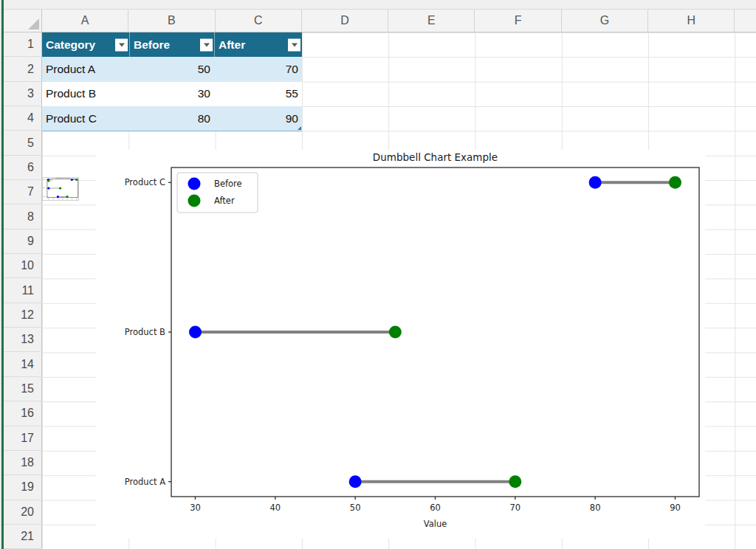  Describe the element at coordinates (86, 21) in the screenshot. I see `column-header-A: A` at that location.